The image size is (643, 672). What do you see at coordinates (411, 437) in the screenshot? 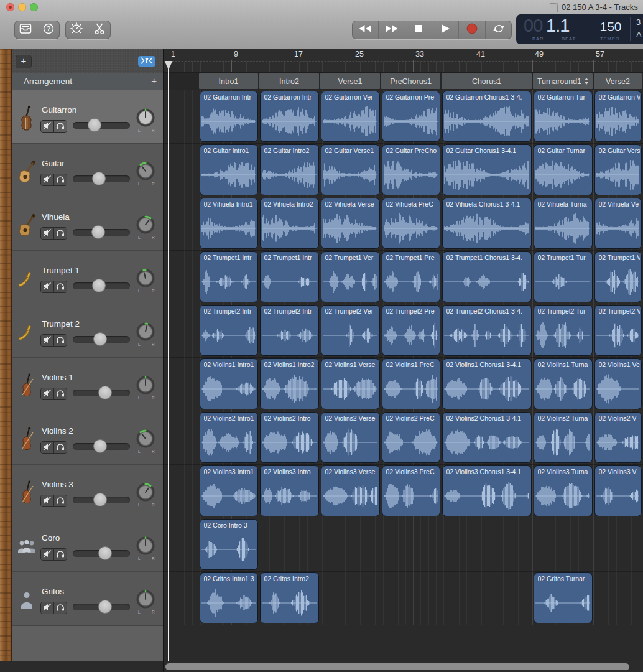
I see `region-violins-2-3: 02 Violins2 PreC` at bounding box center [411, 437].